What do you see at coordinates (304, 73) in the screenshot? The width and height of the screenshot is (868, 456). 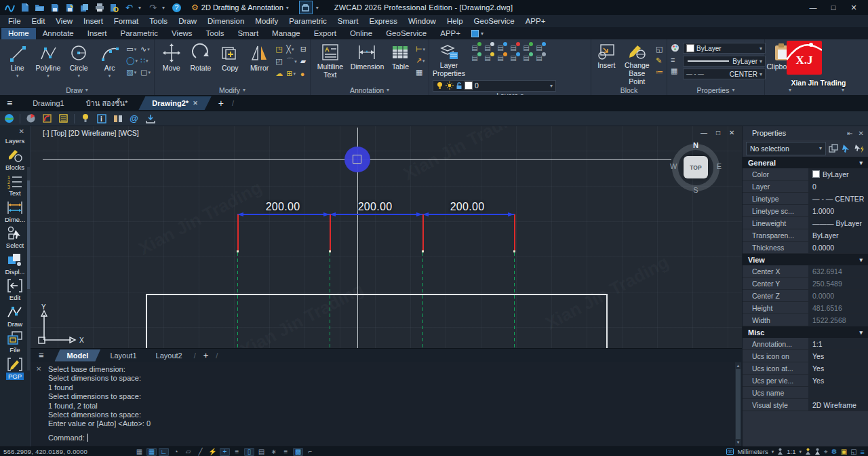 I see `explode-button: ●` at bounding box center [304, 73].